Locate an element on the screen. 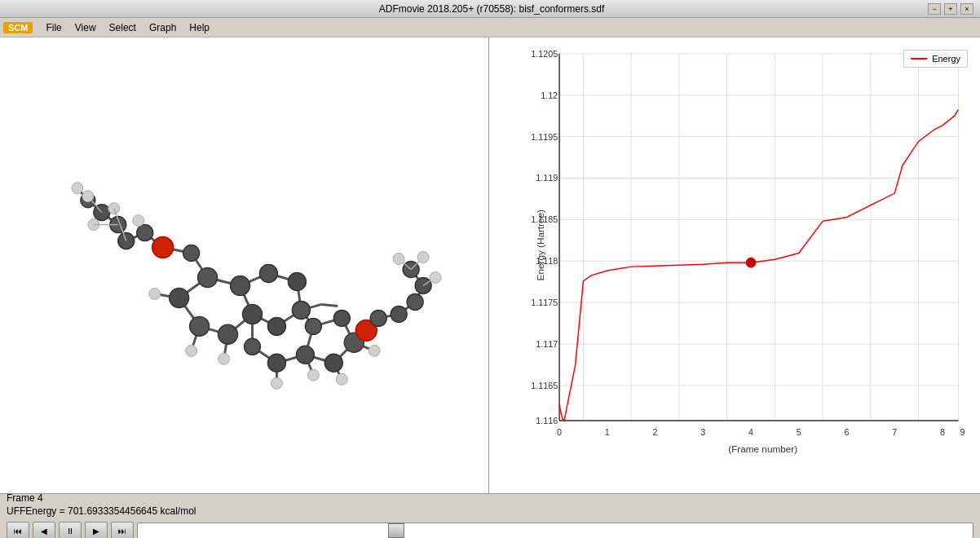 This screenshot has height=538, width=980. svg-text: 1.1195 is located at coordinates (545, 137).